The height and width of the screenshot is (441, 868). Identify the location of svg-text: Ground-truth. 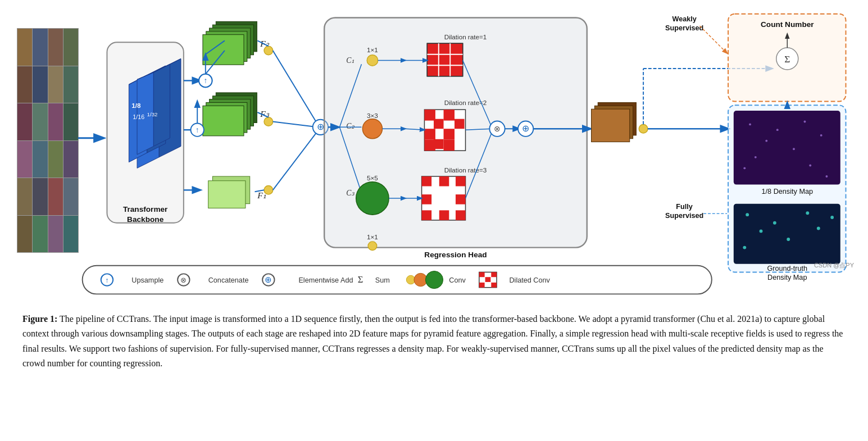
(787, 269).